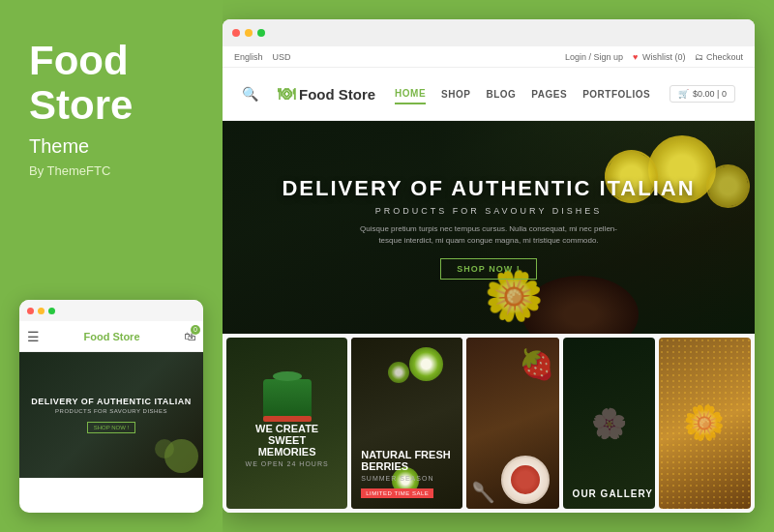 This screenshot has width=774, height=532. What do you see at coordinates (513, 424) in the screenshot?
I see `card-food-image: 🍓 🥄` at bounding box center [513, 424].